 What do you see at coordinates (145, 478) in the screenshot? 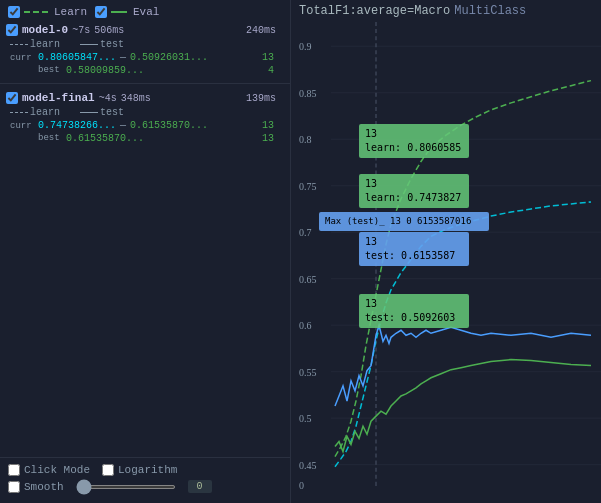
I see `bottom-controls: Click Mode Logarithm Smooth 0` at bounding box center [145, 478].